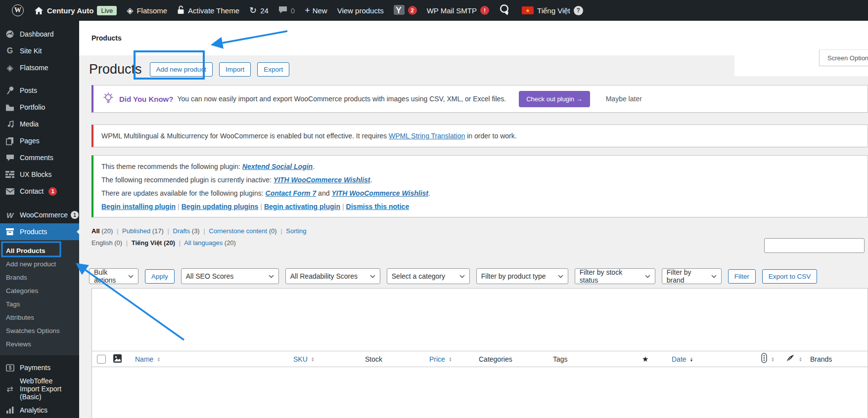  Describe the element at coordinates (615, 276) in the screenshot. I see `stock-status-select: Filter by stock status` at that location.